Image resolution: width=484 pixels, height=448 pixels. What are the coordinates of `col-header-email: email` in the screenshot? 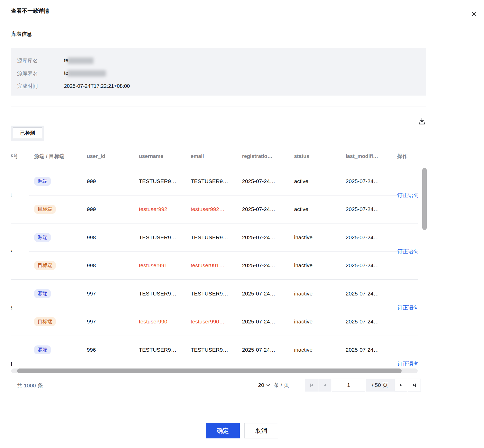 It's located at (197, 156).